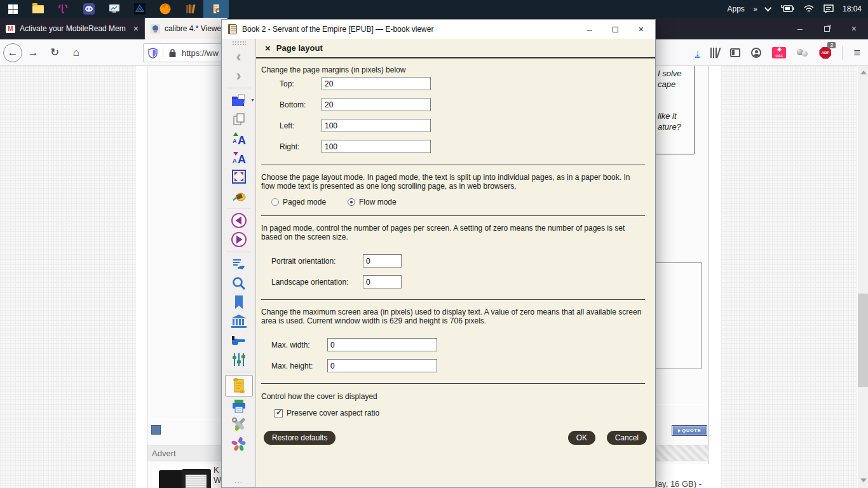 The image size is (868, 488). I want to click on flow-mode-radio: Flow mode, so click(372, 202).